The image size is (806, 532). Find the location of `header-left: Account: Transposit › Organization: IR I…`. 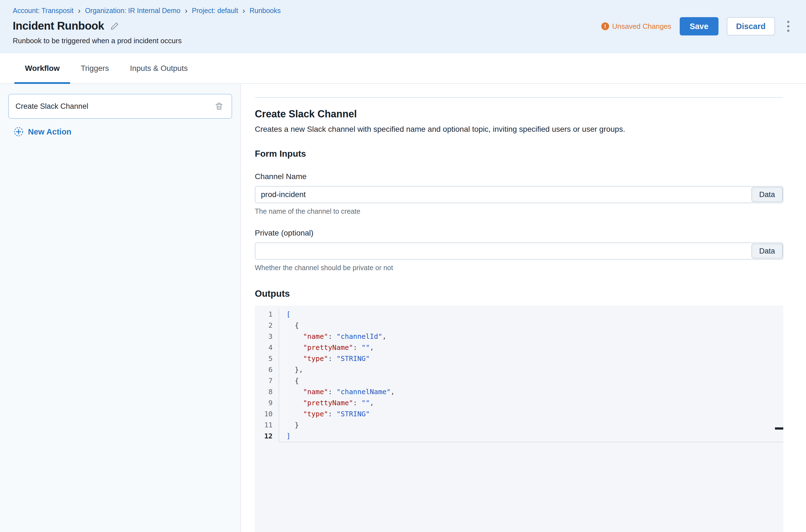

header-left: Account: Transposit › Organization: IR I… is located at coordinates (147, 26).